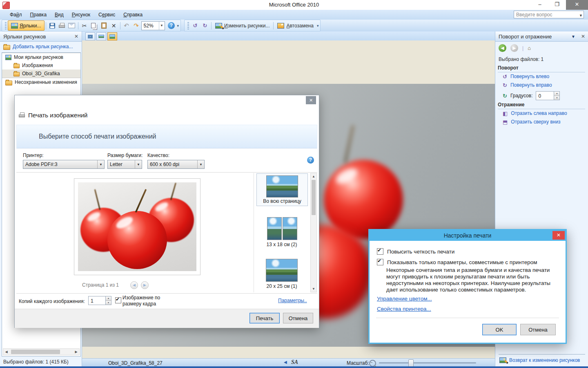 The image size is (588, 368). What do you see at coordinates (577, 5) in the screenshot?
I see `close-button: ✕` at bounding box center [577, 5].